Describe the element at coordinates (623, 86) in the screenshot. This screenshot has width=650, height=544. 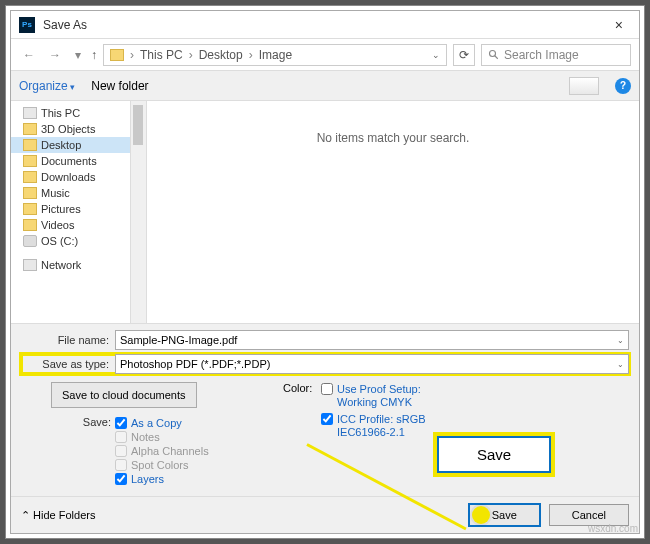
I see `help-icon: ?` at that location.